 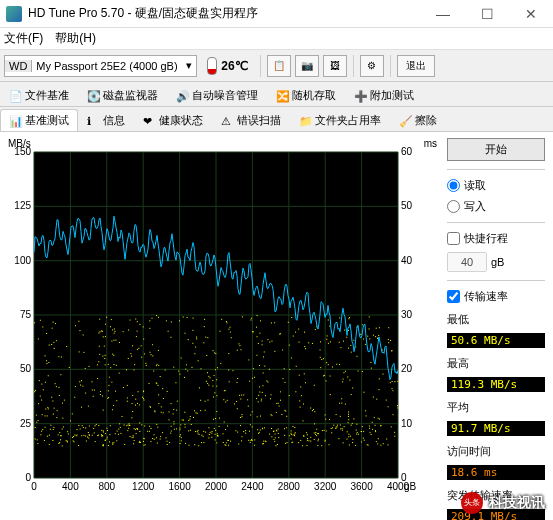 What do you see at coordinates (392, 96) in the screenshot?
I see `tab-label: 附加测试` at bounding box center [392, 96].